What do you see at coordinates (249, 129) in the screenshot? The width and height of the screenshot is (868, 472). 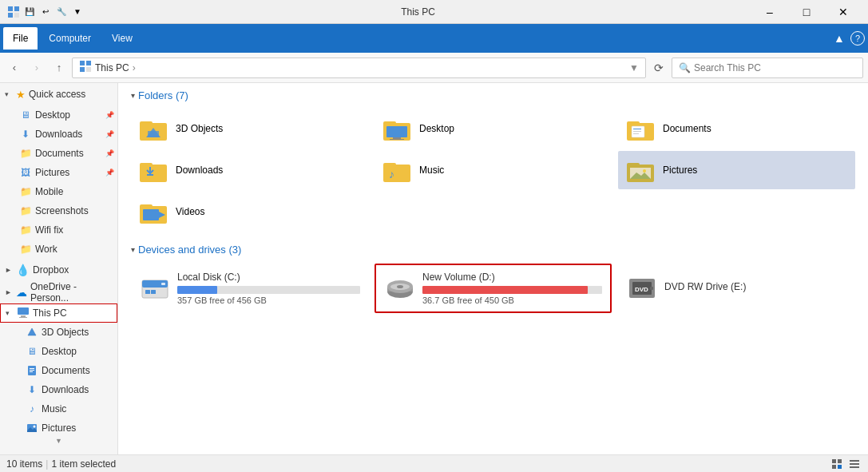 I see `folder-item-3dobjects: 3D Objects` at bounding box center [249, 129].